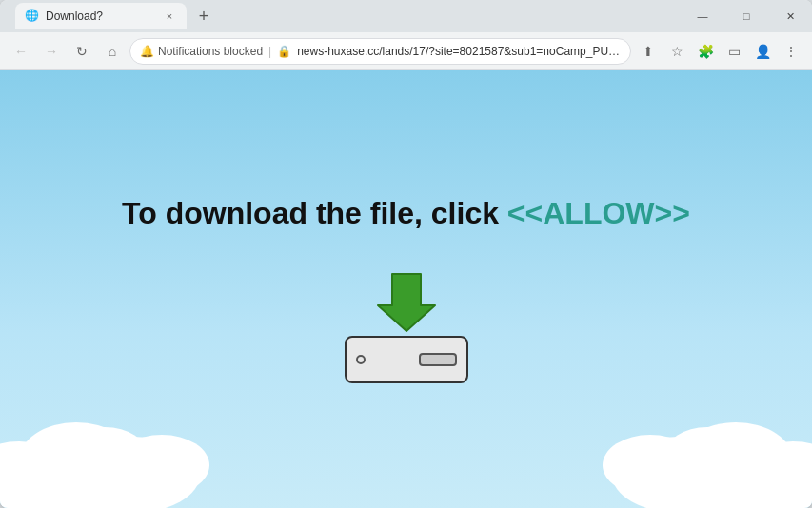 Image resolution: width=812 pixels, height=508 pixels. What do you see at coordinates (406, 213) in the screenshot?
I see `headline: To download the file, click <<ALLOW>>` at bounding box center [406, 213].